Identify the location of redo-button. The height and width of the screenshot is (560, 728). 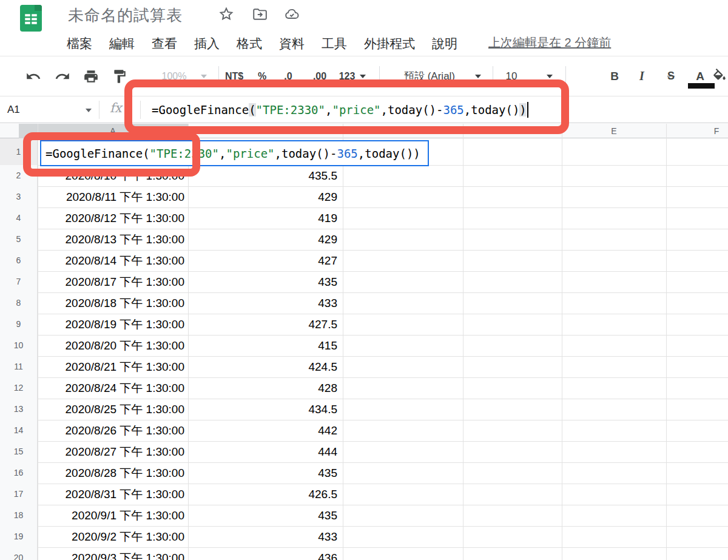
(62, 76).